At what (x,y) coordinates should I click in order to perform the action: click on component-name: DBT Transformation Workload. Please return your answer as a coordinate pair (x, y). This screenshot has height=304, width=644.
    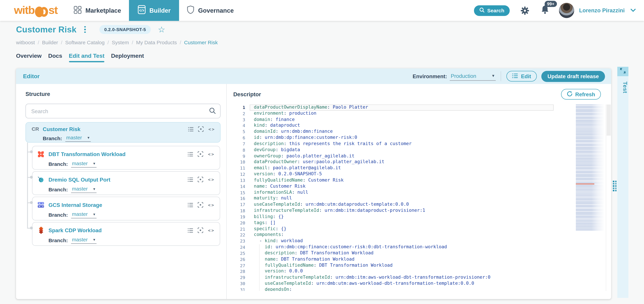
    Looking at the image, I should click on (87, 154).